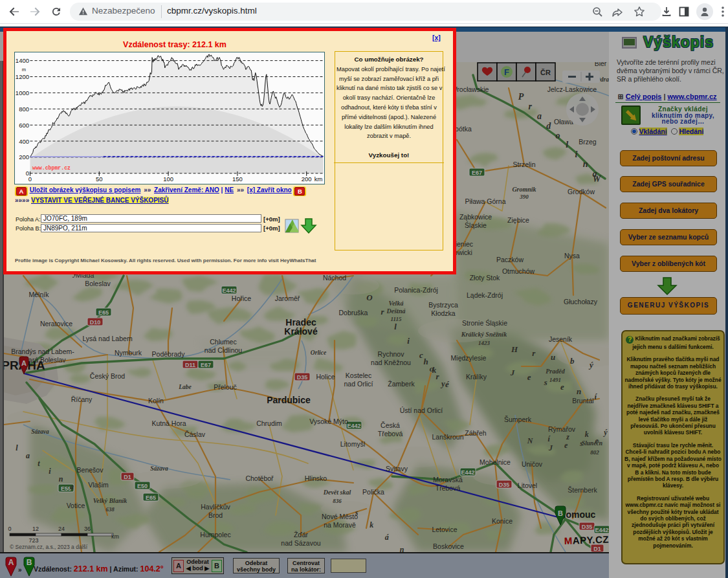 Image resolution: width=728 pixels, height=578 pixels. Describe the element at coordinates (30, 179) in the screenshot. I see `svg-text: 0` at that location.